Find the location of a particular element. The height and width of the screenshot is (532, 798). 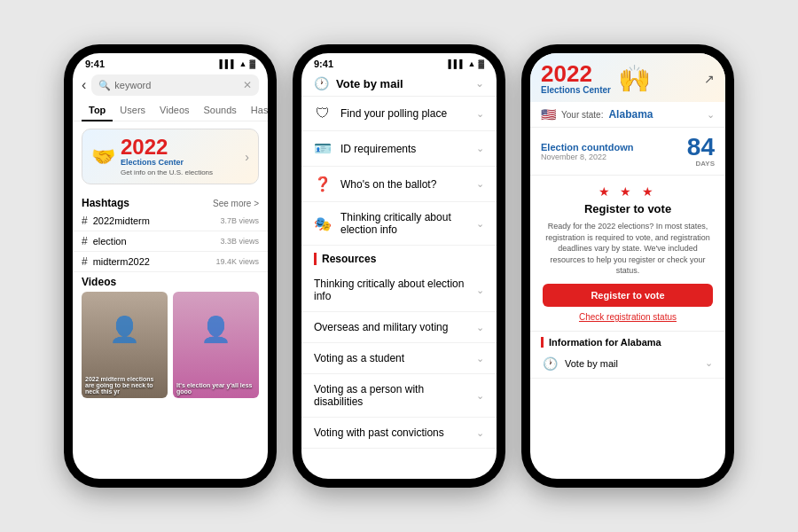

countdown-title: Election countdown is located at coordinates (614, 147).